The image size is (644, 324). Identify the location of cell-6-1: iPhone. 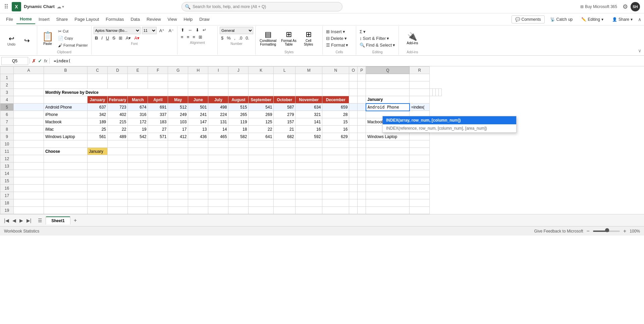
(66, 115).